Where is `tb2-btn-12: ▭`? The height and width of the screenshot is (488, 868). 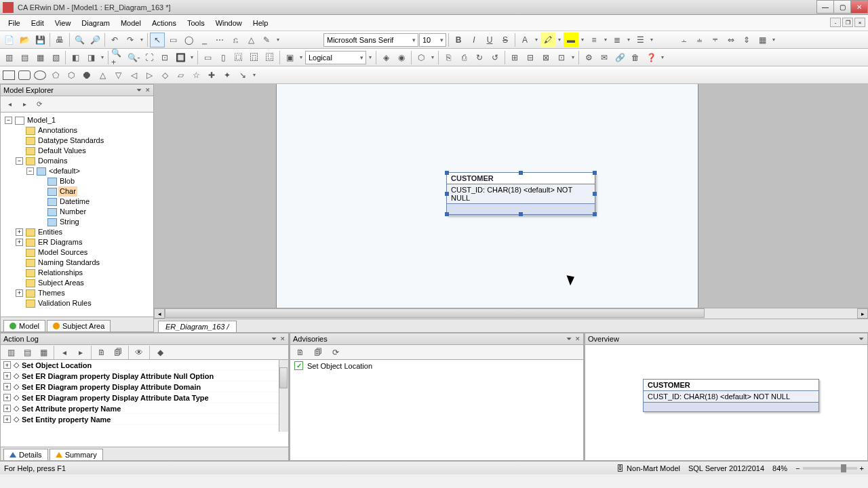 tb2-btn-12: ▭ is located at coordinates (208, 58).